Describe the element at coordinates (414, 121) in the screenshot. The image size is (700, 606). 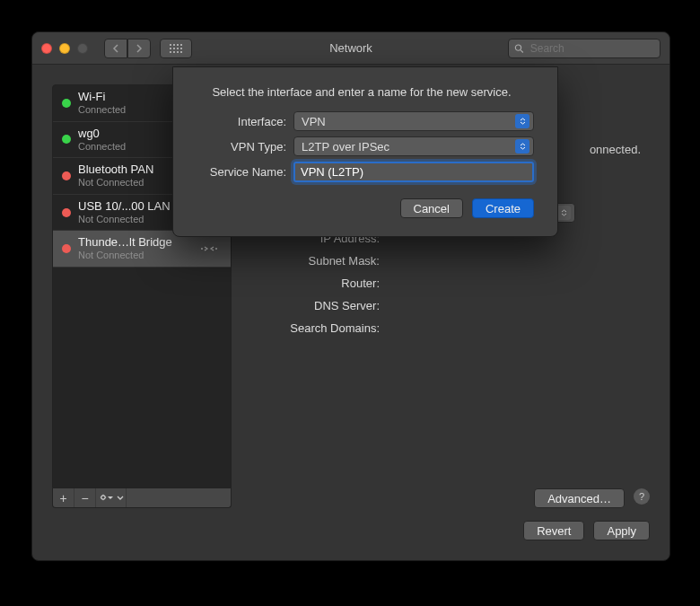
I see `interface-select: VPN` at that location.